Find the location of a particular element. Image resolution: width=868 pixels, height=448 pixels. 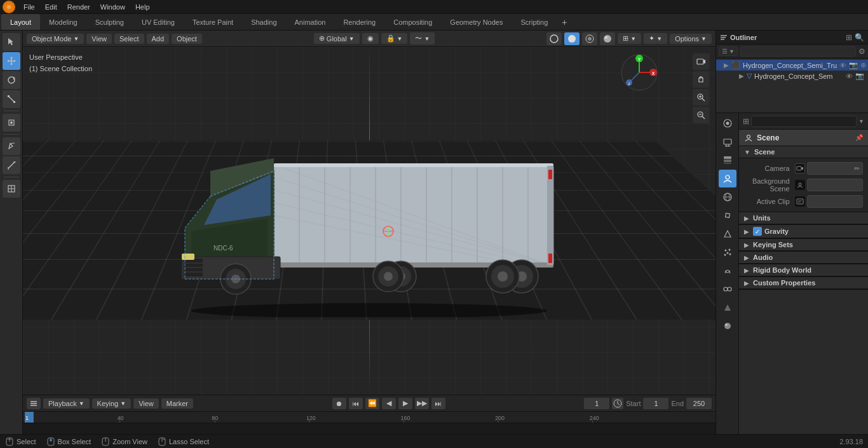

scrubber-area: 0 40 80 120 160 is located at coordinates (369, 423).